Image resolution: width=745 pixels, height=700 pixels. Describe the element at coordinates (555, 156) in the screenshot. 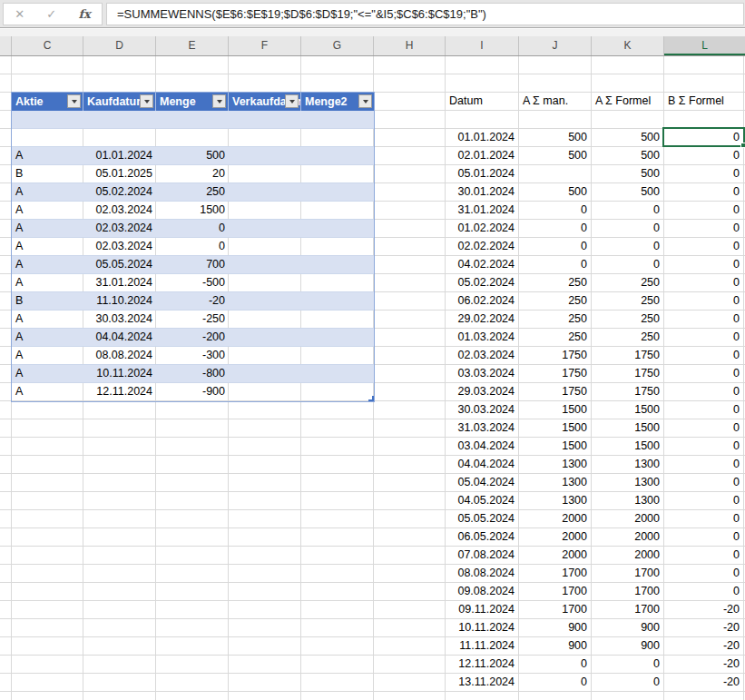

I see `cell-a-man: 500` at that location.